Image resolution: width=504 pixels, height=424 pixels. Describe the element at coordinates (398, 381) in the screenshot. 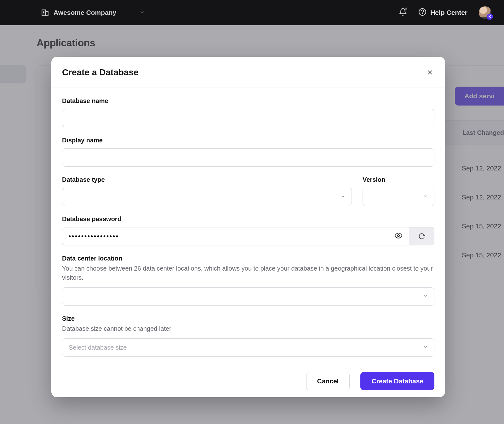

I see `create-database-button: Create Database` at that location.